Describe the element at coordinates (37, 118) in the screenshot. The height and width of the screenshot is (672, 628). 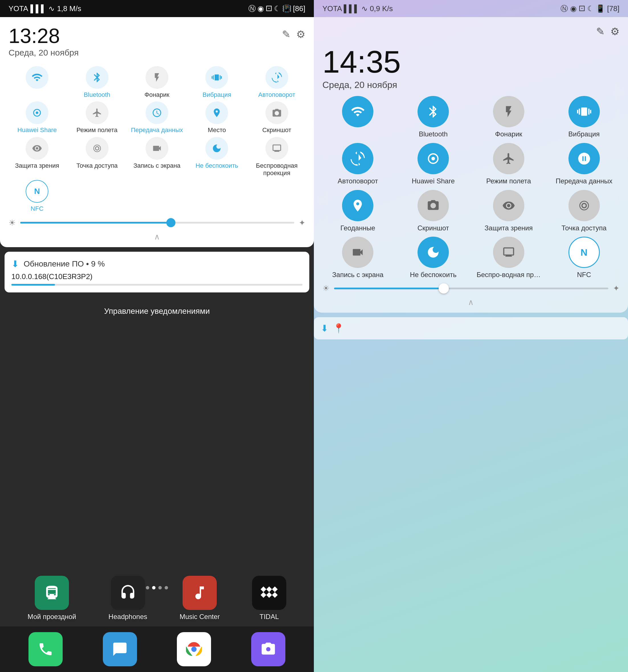
I see `tile-huawei-share-left: Huawei Share` at that location.